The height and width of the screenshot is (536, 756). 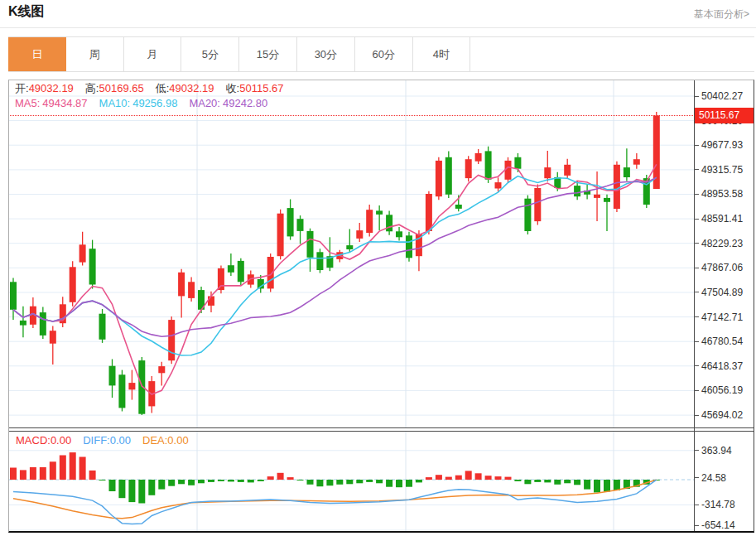 What do you see at coordinates (722, 194) in the screenshot?
I see `y-axis-label: 48953.58` at bounding box center [722, 194].